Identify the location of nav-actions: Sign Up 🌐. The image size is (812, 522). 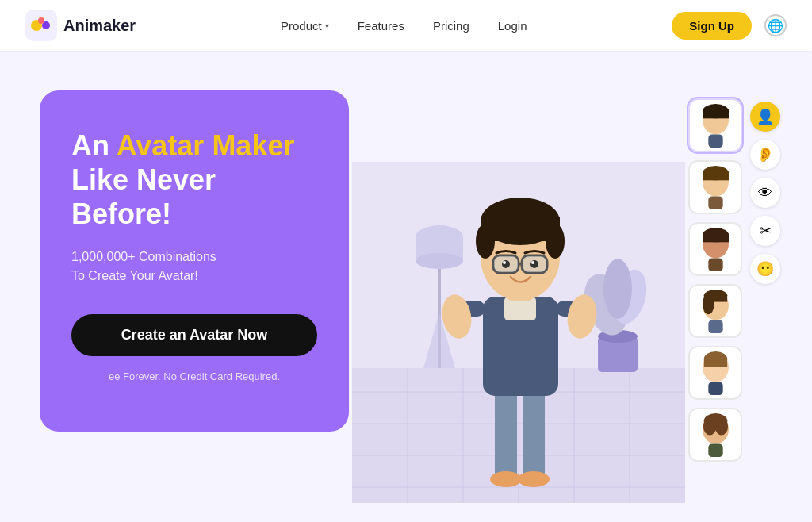
(730, 25).